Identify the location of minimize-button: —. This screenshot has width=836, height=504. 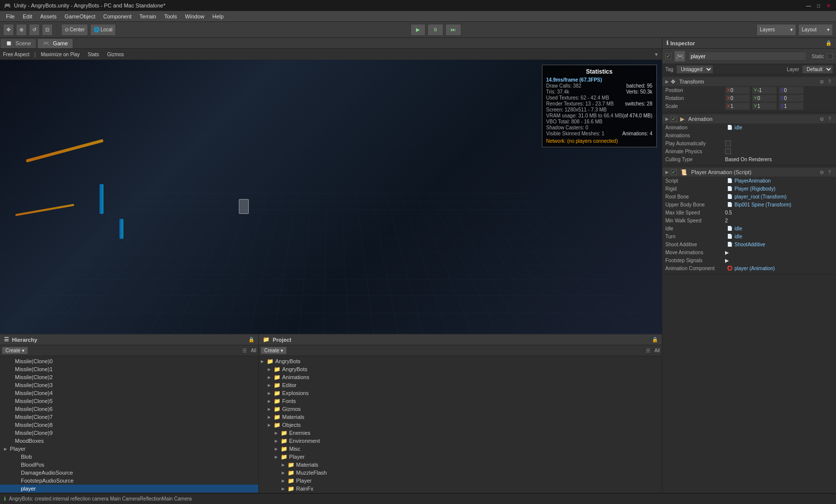
(809, 5).